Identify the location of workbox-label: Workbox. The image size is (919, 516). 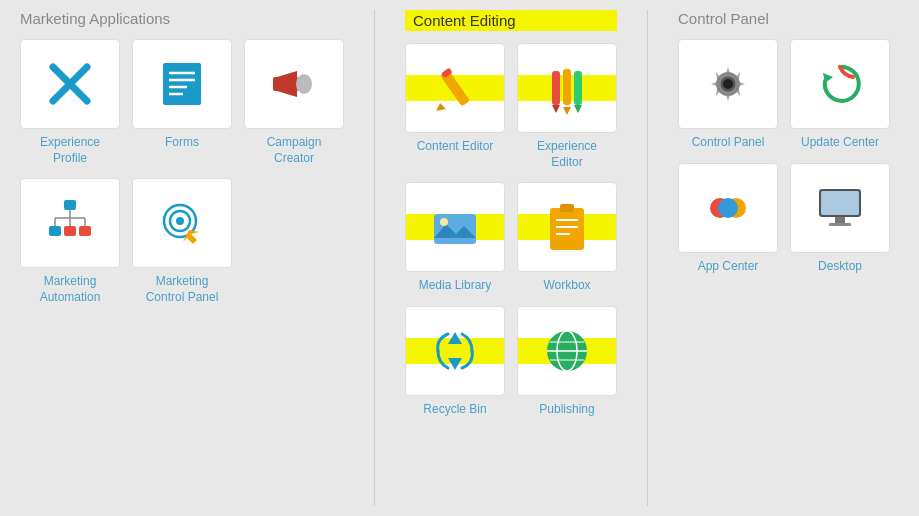
(566, 286).